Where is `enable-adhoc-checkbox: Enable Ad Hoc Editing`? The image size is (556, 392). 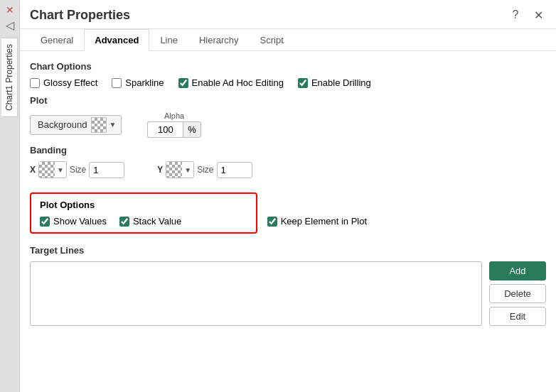
enable-adhoc-checkbox: Enable Ad Hoc Editing is located at coordinates (231, 82).